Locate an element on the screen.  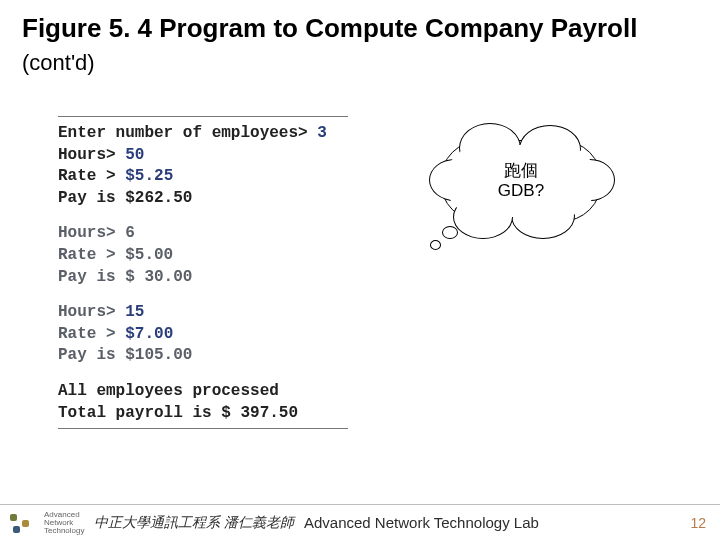
line: Pay is $262.50 is located at coordinates (203, 199).